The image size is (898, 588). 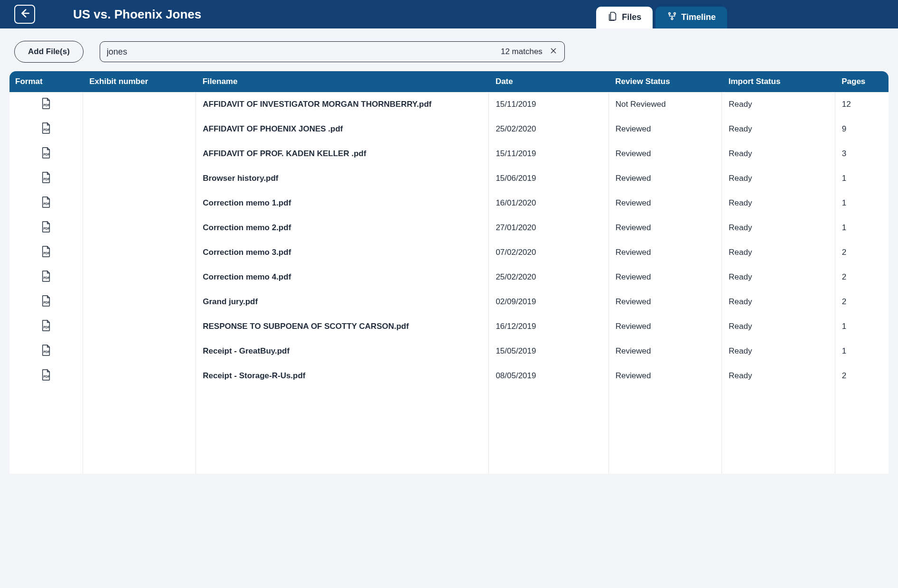 What do you see at coordinates (343, 203) in the screenshot?
I see `cell-filename: Correction memo 1.pdf` at bounding box center [343, 203].